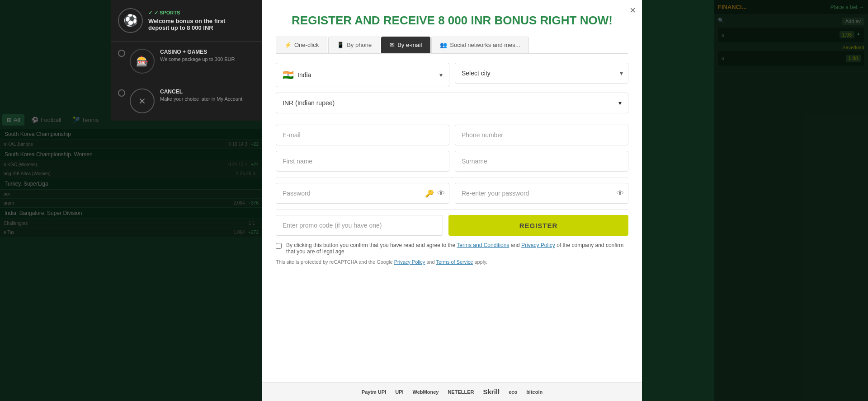 The height and width of the screenshot is (401, 868). What do you see at coordinates (452, 161) in the screenshot?
I see `name-row` at bounding box center [452, 161].